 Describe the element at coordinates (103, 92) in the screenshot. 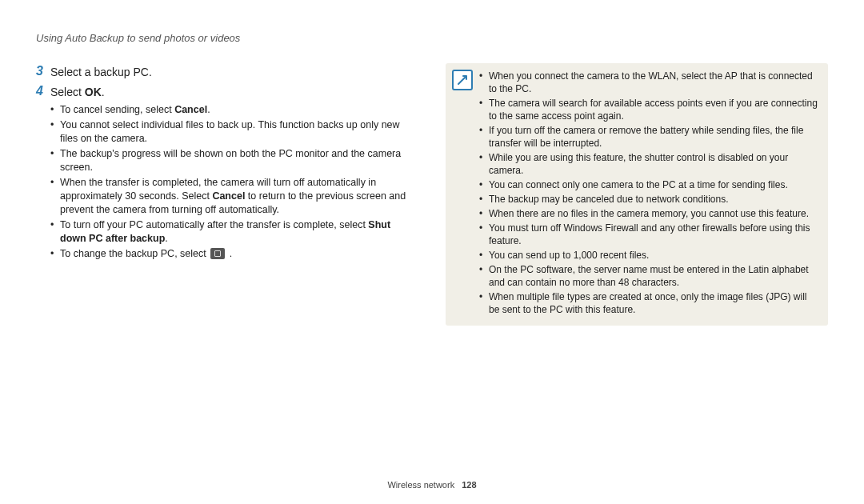

I see `step-text-suffix: .` at that location.